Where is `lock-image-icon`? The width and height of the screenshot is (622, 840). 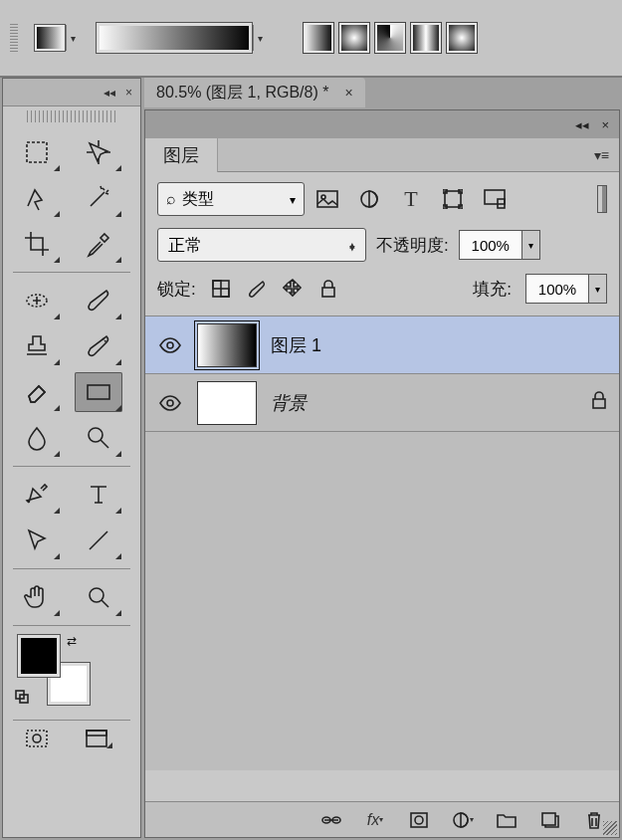 lock-image-icon is located at coordinates (257, 289).